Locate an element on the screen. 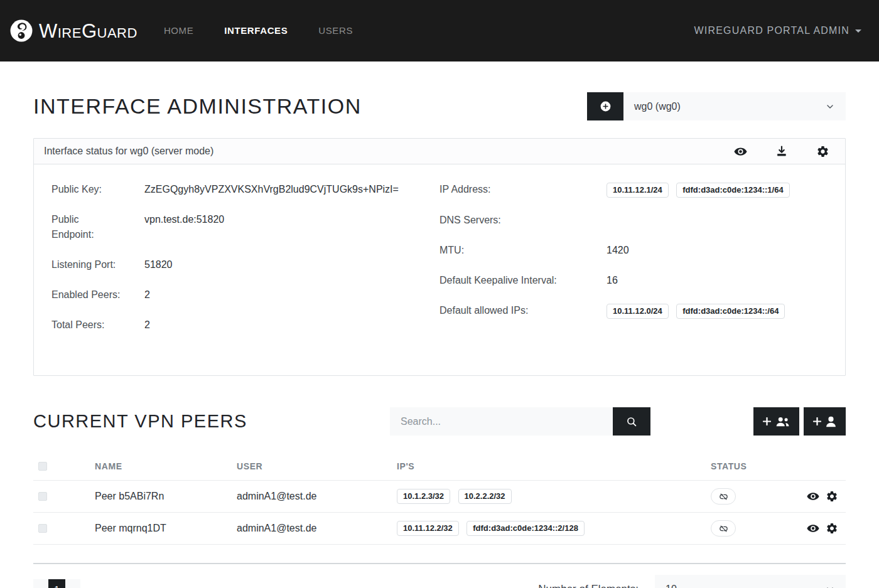 This screenshot has height=588, width=879. column-header-ips: IP'S is located at coordinates (549, 467).